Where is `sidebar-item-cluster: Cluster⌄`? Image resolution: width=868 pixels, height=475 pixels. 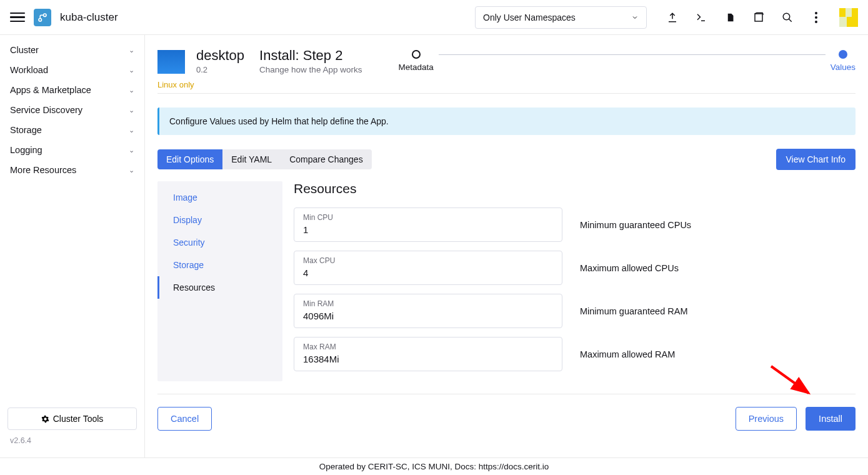 sidebar-item-cluster: Cluster⌄ is located at coordinates (72, 50).